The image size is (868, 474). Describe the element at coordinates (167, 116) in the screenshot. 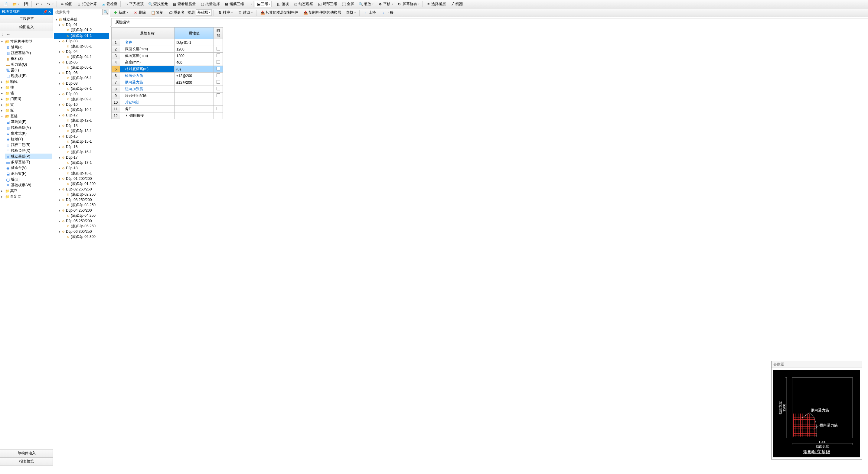

I see `property-row: 12 +锚固搭接` at that location.